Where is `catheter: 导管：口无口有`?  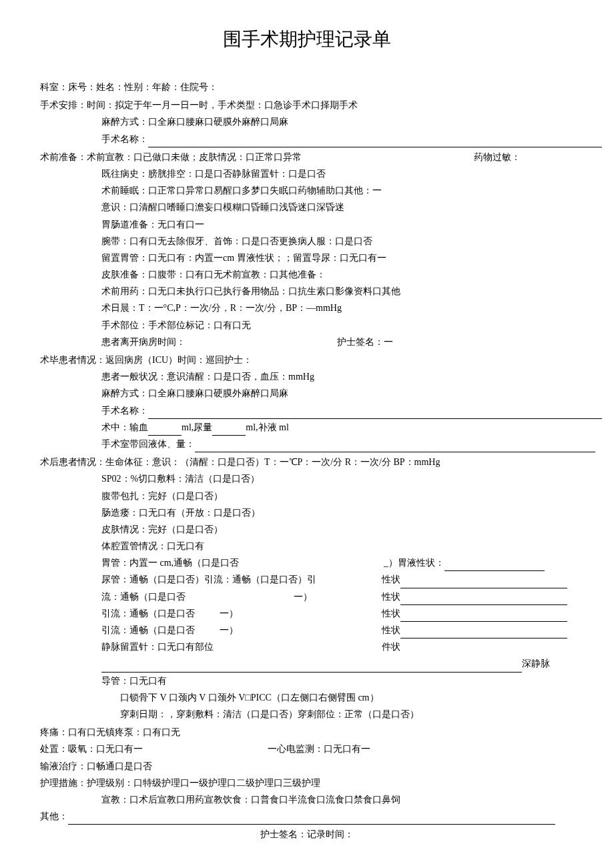
catheter: 导管：口无口有 is located at coordinates (307, 681).